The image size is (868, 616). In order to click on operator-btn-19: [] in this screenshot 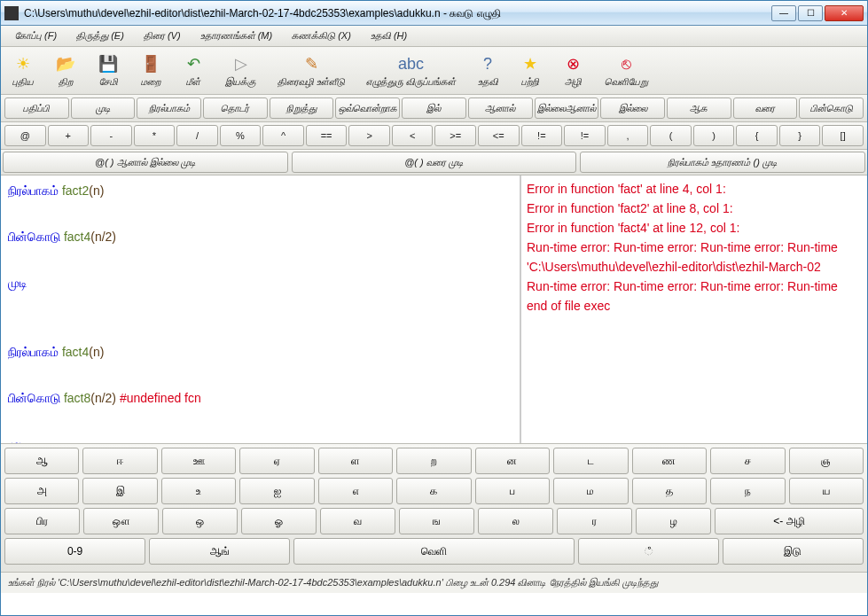, I will do `click(842, 136)`.